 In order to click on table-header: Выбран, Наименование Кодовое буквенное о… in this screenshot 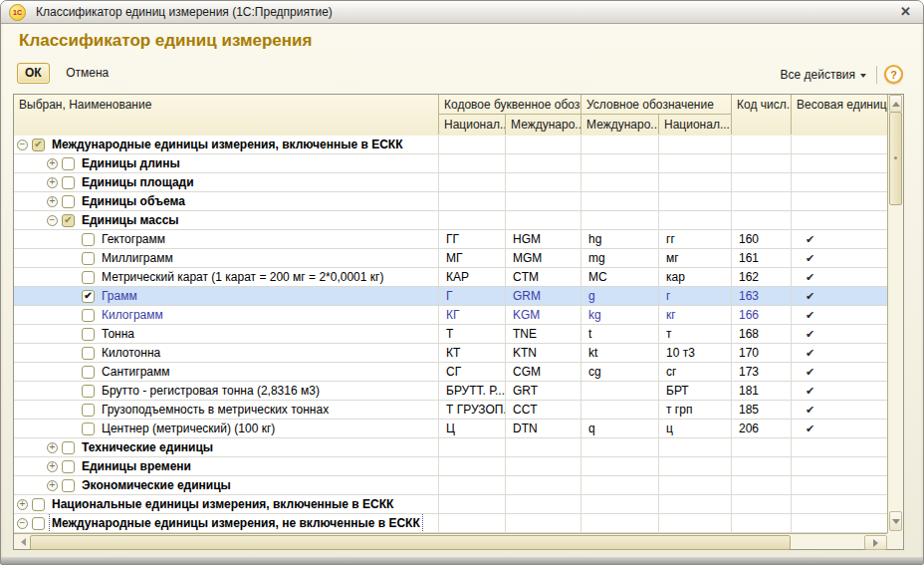, I will do `click(450, 116)`.